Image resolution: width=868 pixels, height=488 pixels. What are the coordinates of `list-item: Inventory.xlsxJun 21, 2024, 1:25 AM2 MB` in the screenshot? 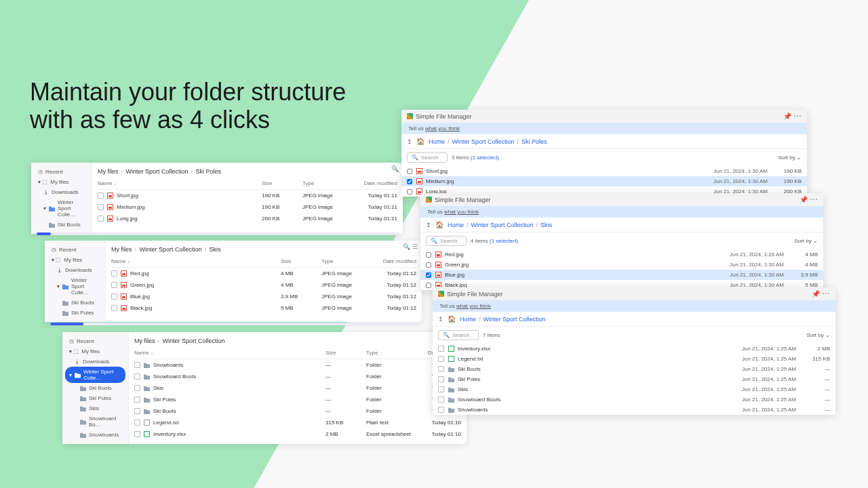 It's located at (634, 348).